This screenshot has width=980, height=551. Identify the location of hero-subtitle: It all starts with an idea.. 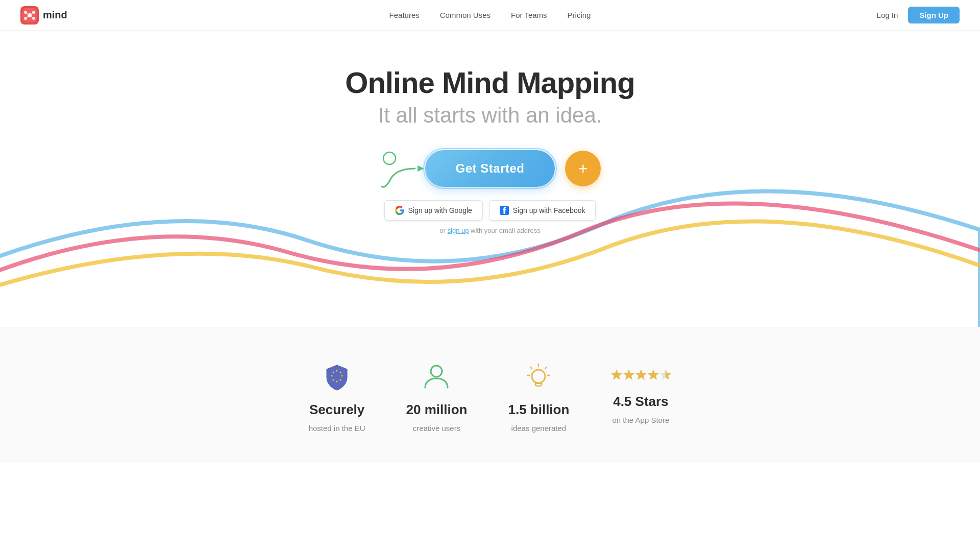
(490, 115).